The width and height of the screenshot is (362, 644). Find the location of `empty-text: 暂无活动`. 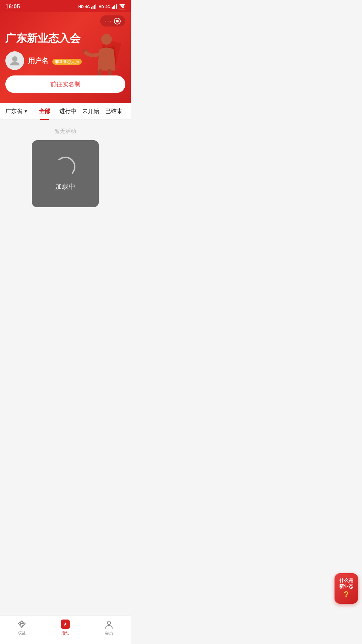

empty-text: 暂无活动 is located at coordinates (65, 131).